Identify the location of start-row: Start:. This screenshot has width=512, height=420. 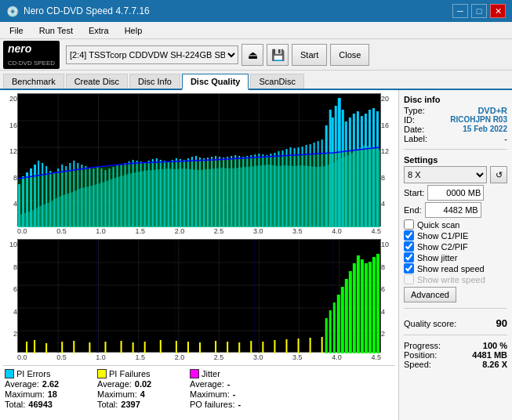
(456, 193).